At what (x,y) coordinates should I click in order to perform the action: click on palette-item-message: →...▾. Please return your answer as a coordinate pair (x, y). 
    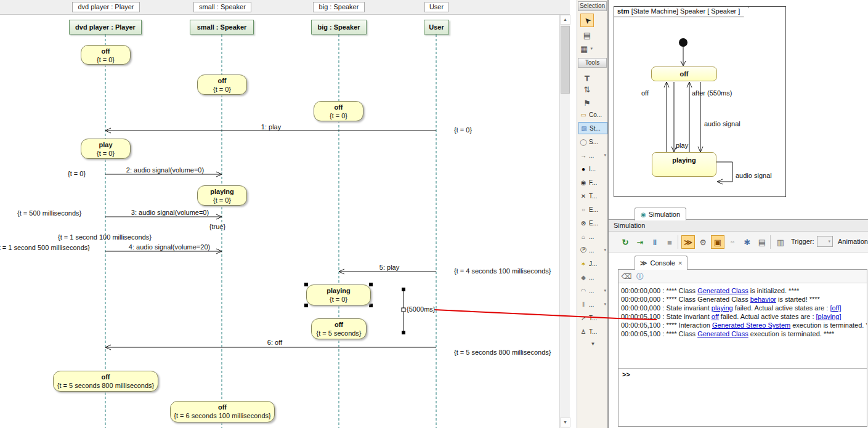
    Looking at the image, I should click on (593, 155).